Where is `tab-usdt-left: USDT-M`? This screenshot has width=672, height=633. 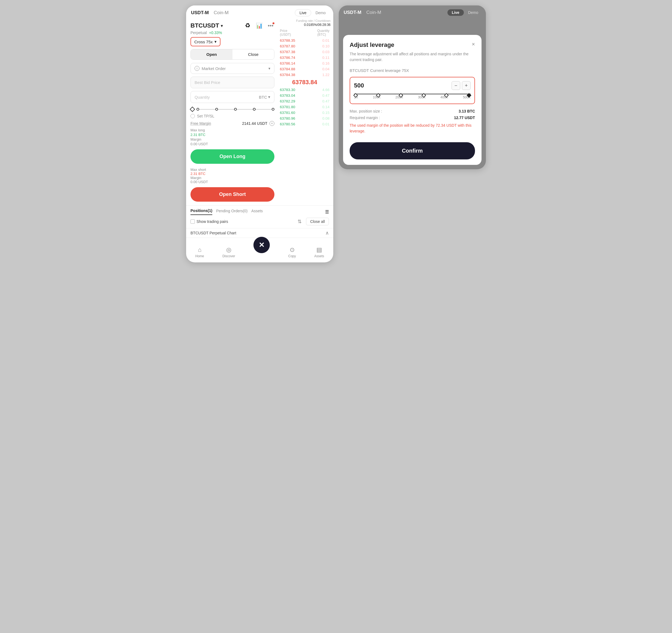
tab-usdt-left: USDT-M is located at coordinates (200, 13).